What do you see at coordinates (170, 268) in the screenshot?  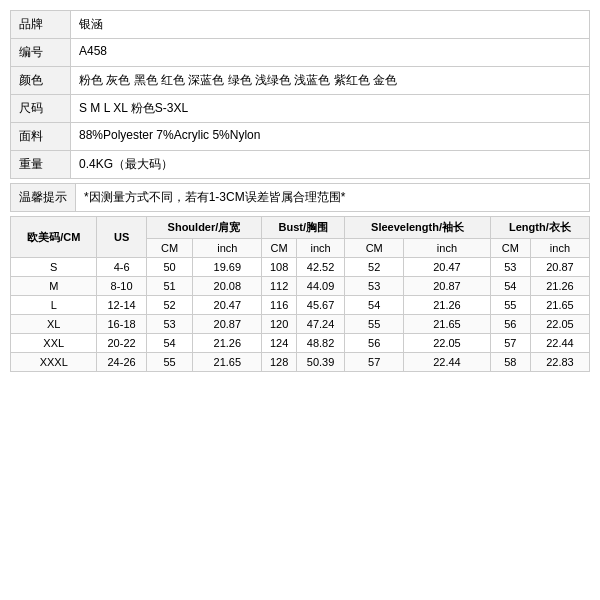 I see `shoulder-cm-cell: 50` at bounding box center [170, 268].